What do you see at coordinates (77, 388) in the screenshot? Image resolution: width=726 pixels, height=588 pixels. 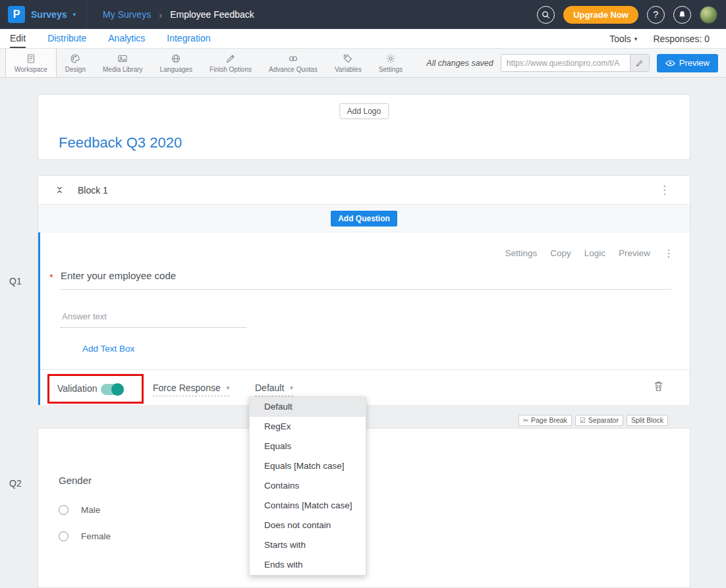 I see `validation-label: Validation` at bounding box center [77, 388].